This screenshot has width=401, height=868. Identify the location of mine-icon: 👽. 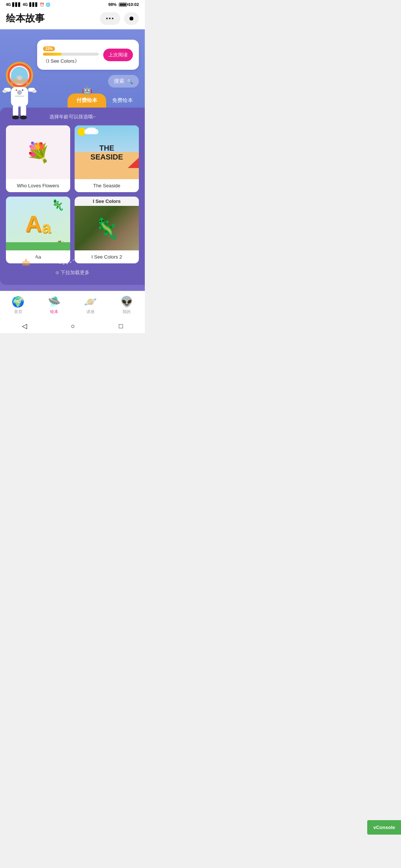
(127, 302).